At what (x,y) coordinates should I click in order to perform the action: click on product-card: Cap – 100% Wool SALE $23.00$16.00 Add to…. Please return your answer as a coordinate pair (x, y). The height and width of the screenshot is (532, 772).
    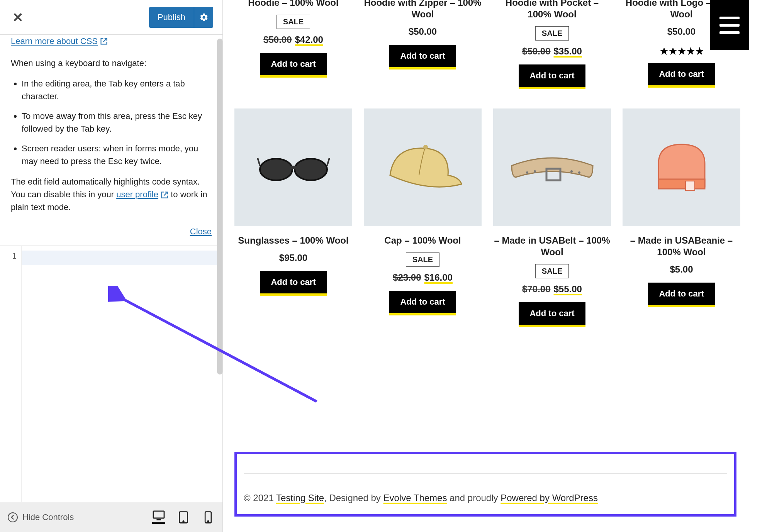
    Looking at the image, I should click on (422, 218).